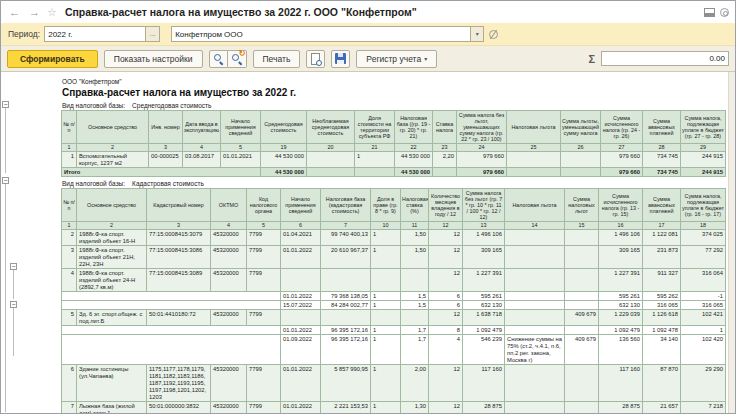  What do you see at coordinates (179, 408) in the screenshot?
I see `cell: 50:01:000000:3832` at bounding box center [179, 408].